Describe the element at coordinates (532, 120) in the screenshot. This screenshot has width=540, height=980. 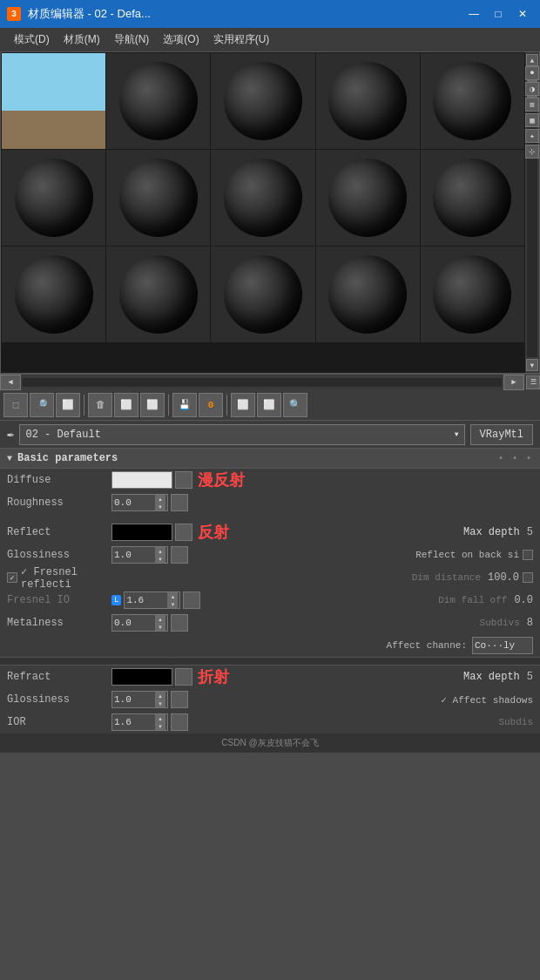
I see `side-tool-4: ▦` at that location.